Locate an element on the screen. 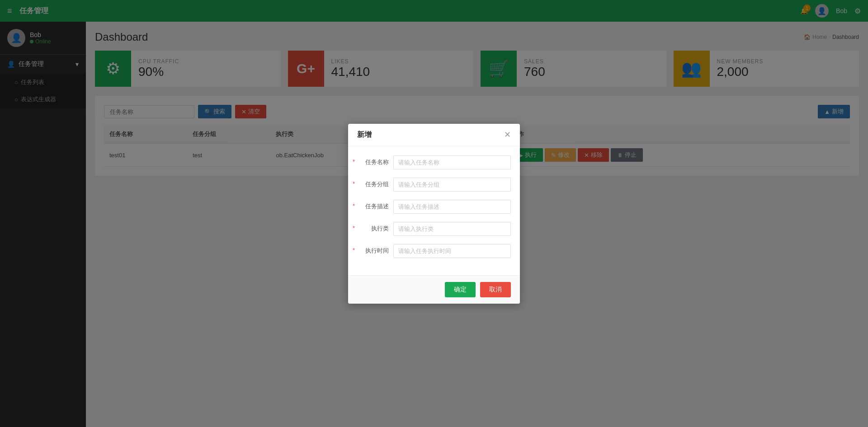 This screenshot has height=427, width=868. modal-close-button: ✕ is located at coordinates (507, 135).